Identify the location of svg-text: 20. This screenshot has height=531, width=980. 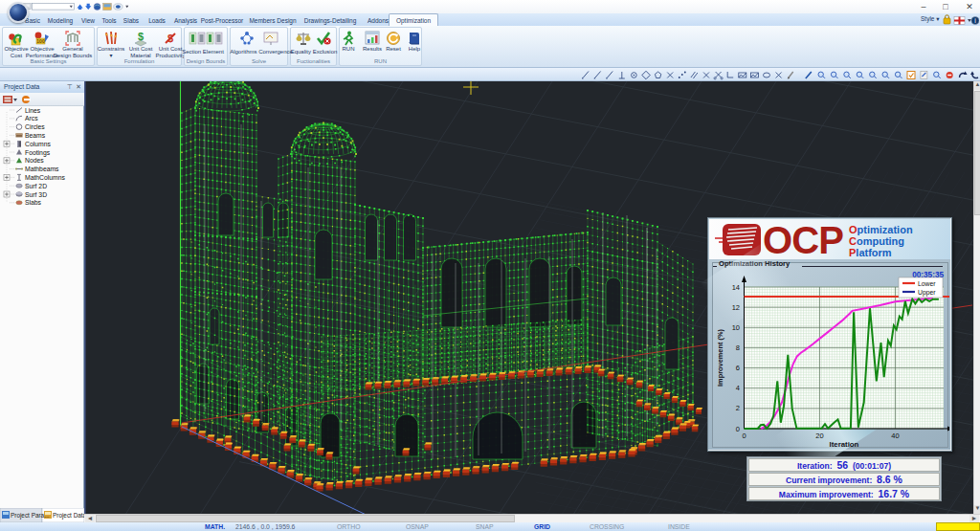
(819, 436).